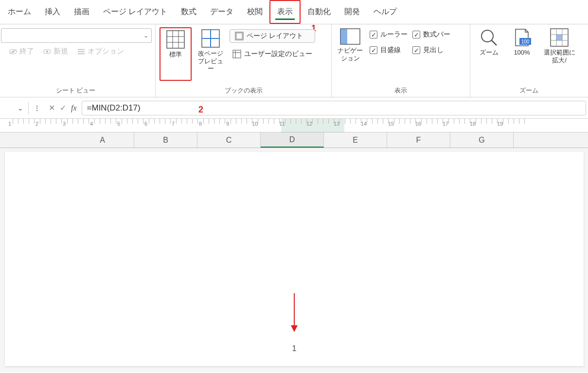 This screenshot has width=588, height=373. What do you see at coordinates (243, 90) in the screenshot?
I see `ribbon-group-bookview-label: ブックの表示` at bounding box center [243, 90].